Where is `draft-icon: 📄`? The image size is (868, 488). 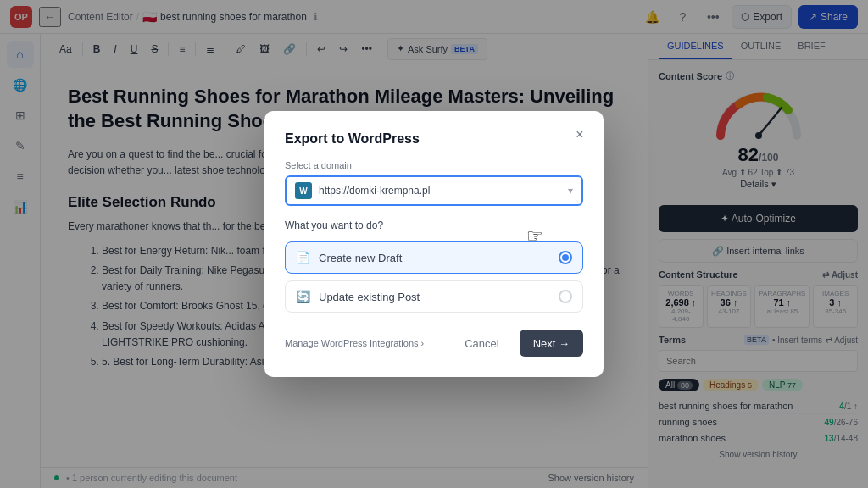
draft-icon: 📄 is located at coordinates (303, 258).